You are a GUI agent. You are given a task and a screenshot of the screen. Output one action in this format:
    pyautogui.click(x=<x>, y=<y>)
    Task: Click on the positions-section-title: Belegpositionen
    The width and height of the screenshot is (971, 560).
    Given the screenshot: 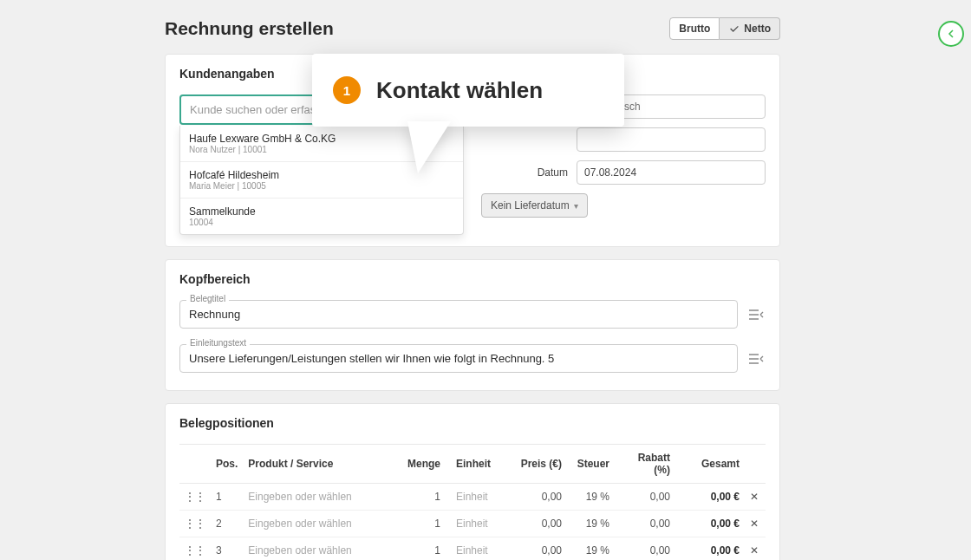 What is the action you would take?
    pyautogui.click(x=472, y=423)
    